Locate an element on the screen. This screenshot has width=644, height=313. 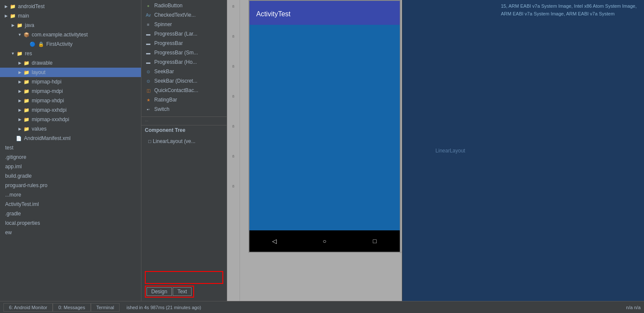
tree-item-drawable: ▶ 📁 drawable is located at coordinates (70, 63).